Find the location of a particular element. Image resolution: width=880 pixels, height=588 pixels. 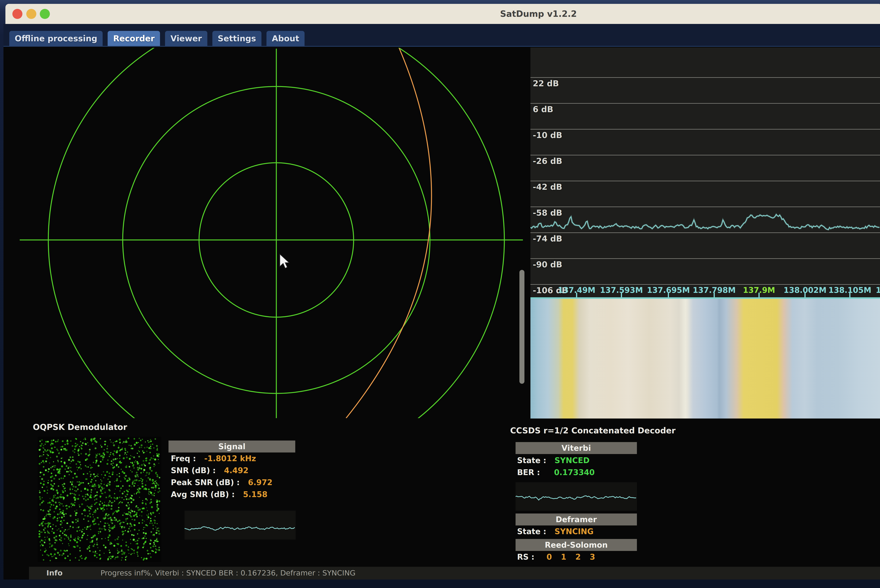

demodulator-title: OQPSK Demodulator is located at coordinates (80, 427).